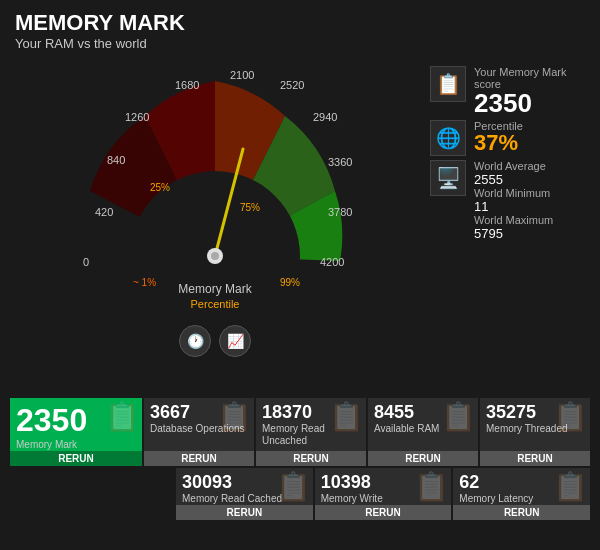 This screenshot has height=550, width=600. What do you see at coordinates (448, 138) in the screenshot?
I see `world-icon: 🌐` at bounding box center [448, 138].